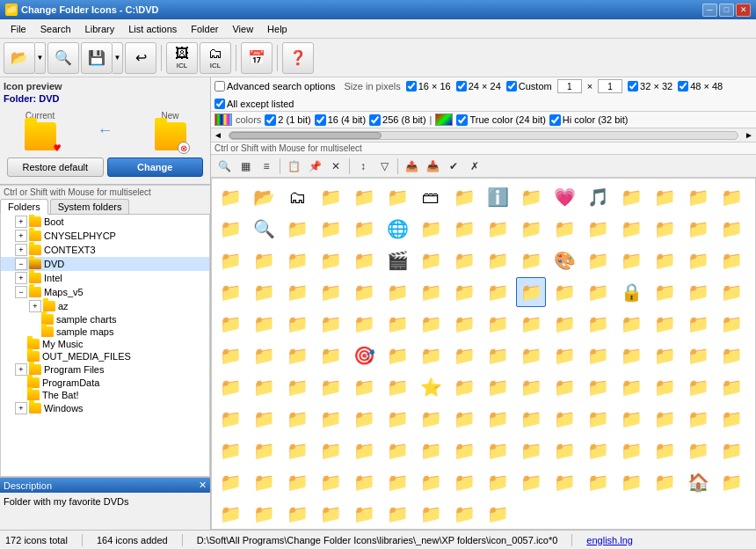  What do you see at coordinates (397, 260) in the screenshot?
I see `icon-cell: 🎬` at bounding box center [397, 260].